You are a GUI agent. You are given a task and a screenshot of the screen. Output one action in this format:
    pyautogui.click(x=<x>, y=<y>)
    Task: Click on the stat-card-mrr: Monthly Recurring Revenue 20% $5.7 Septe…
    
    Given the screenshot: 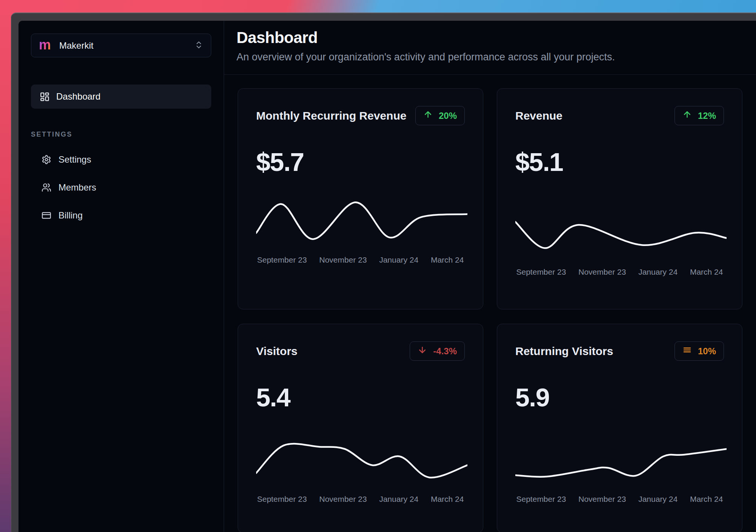 What is the action you would take?
    pyautogui.click(x=361, y=199)
    